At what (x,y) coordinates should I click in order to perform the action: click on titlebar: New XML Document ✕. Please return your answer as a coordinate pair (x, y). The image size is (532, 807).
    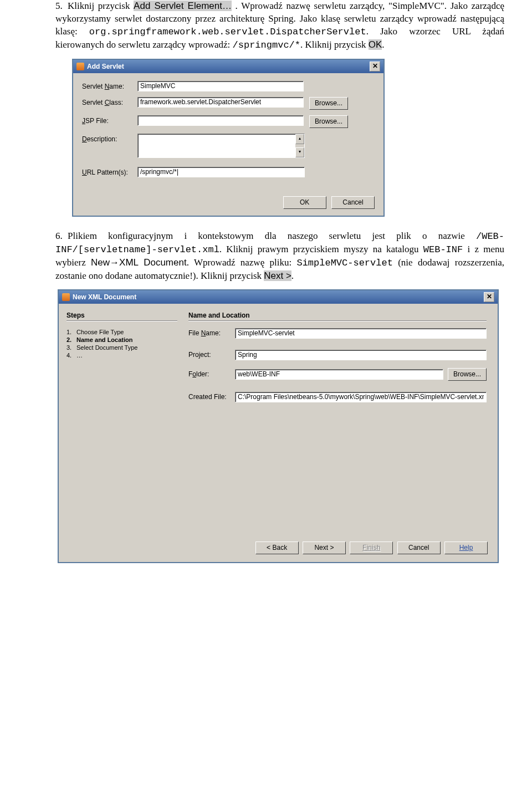
    Looking at the image, I should click on (278, 297).